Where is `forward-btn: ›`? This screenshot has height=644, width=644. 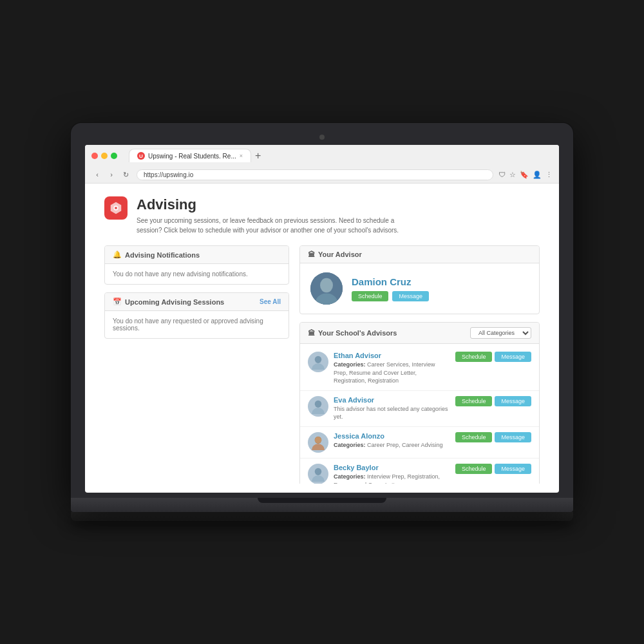
forward-btn: › is located at coordinates (111, 175).